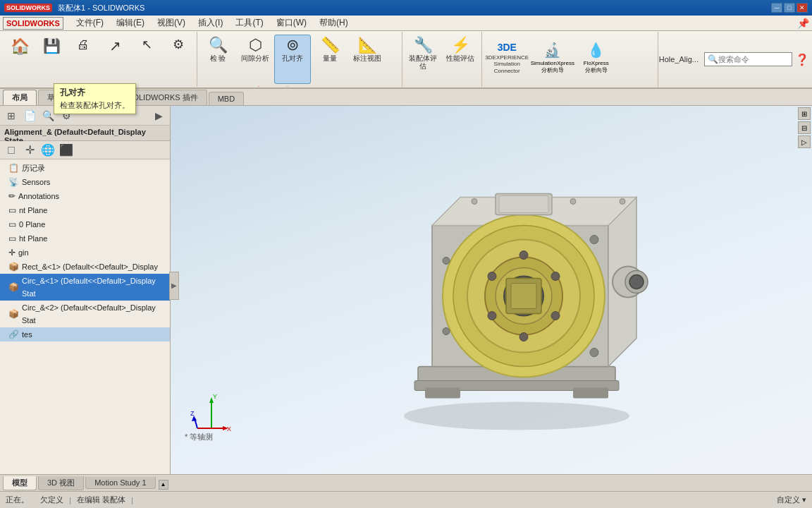  What do you see at coordinates (595, 85) in the screenshot?
I see `toolbar-sustainability-btn: 🌿 Sustainability` at bounding box center [595, 85].